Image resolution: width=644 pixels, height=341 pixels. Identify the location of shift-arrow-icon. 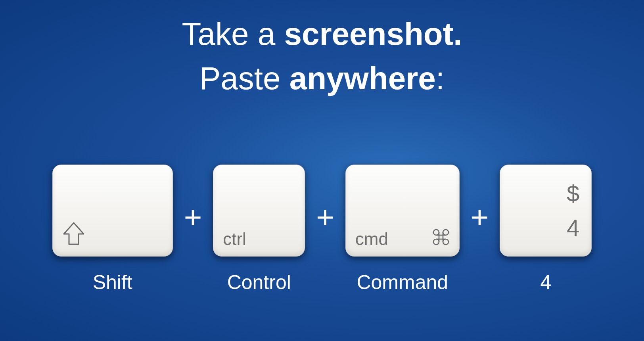
(74, 234).